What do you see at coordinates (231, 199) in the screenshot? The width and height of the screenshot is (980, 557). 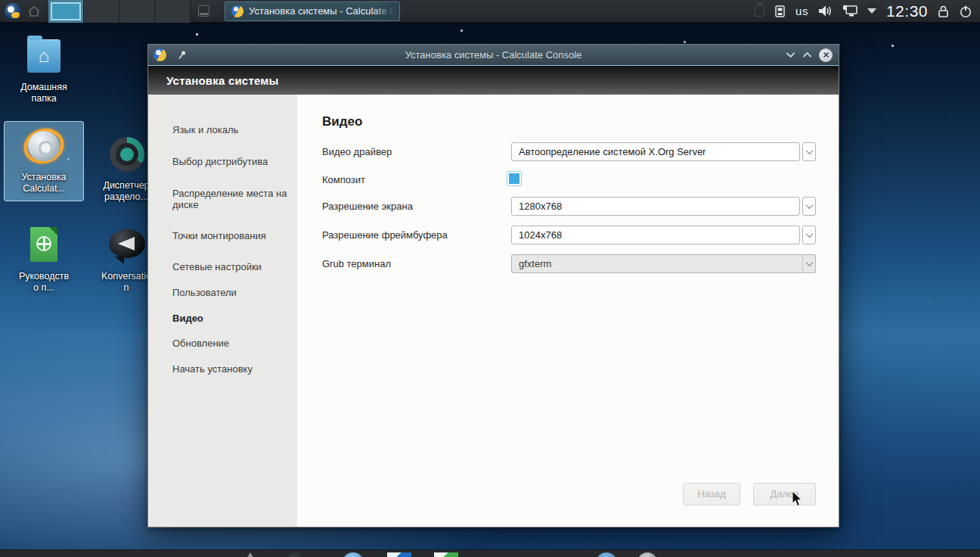 I see `sidebar-item-disk-layout: Распределение места на диске` at bounding box center [231, 199].